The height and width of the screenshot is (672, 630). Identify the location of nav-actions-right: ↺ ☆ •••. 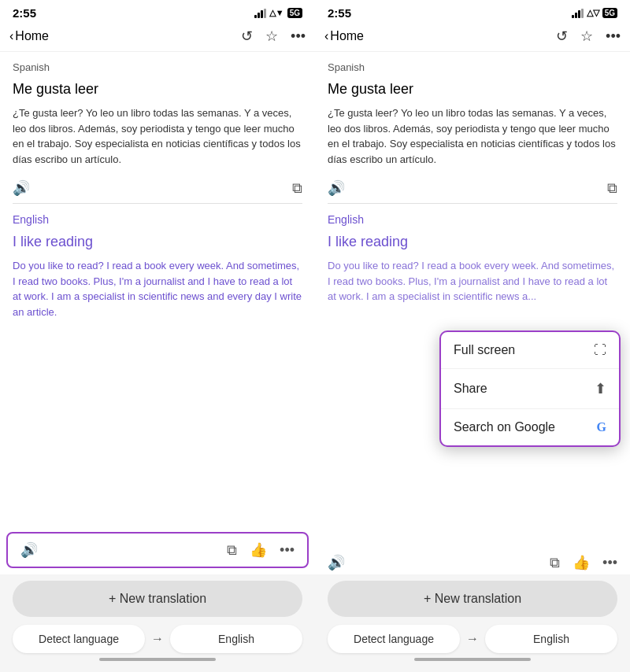
(588, 36).